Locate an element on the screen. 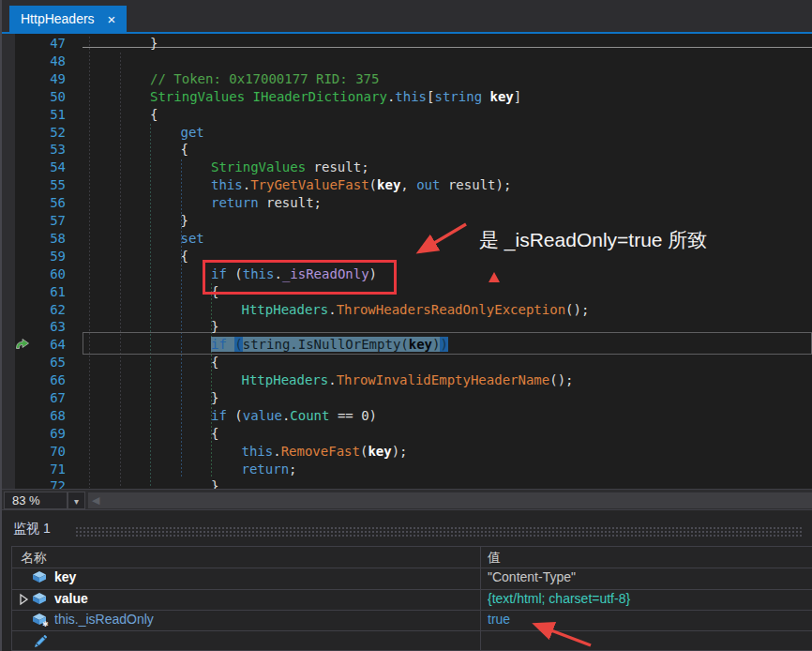 This screenshot has height=651, width=812. code-line-56: 56return result; is located at coordinates (406, 203).